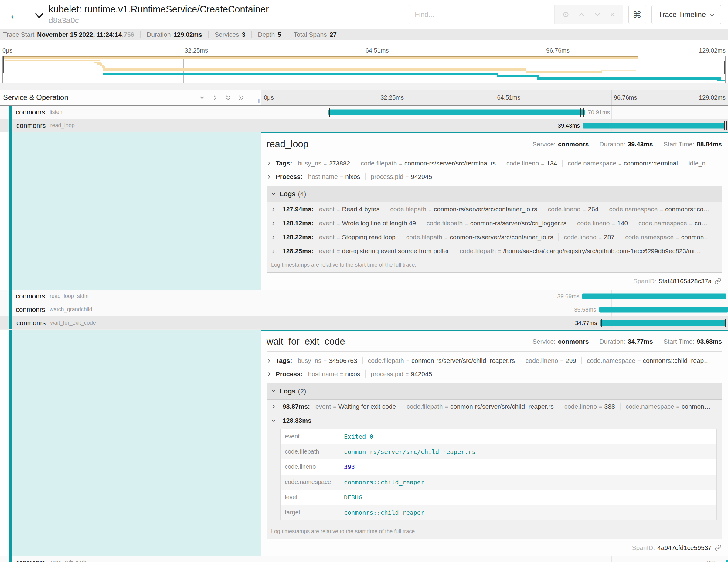  I want to click on key-value-pair: event=Waiting for exit code, so click(356, 407).